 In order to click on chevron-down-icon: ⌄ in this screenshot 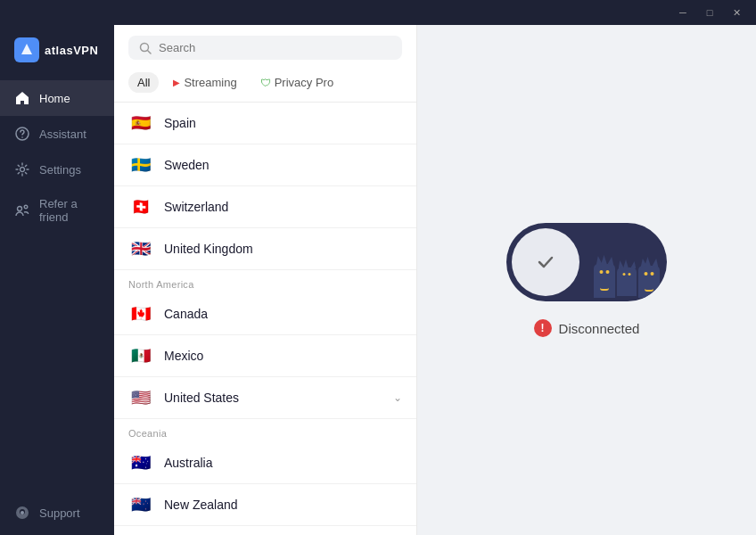, I will do `click(398, 398)`.